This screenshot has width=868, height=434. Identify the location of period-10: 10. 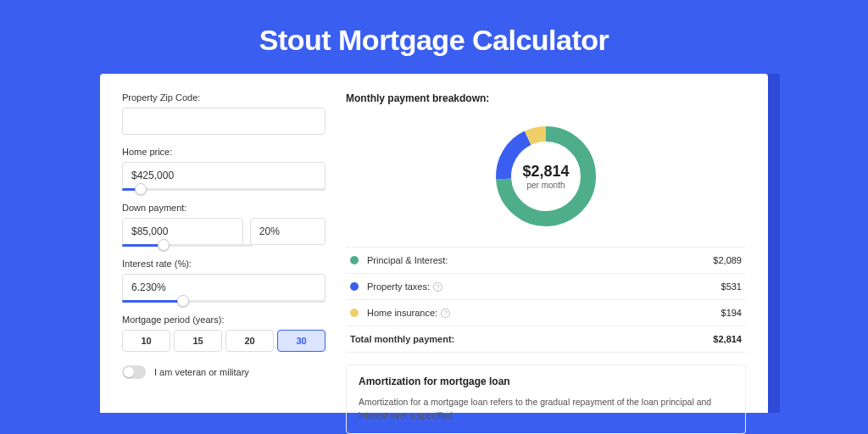
(146, 341).